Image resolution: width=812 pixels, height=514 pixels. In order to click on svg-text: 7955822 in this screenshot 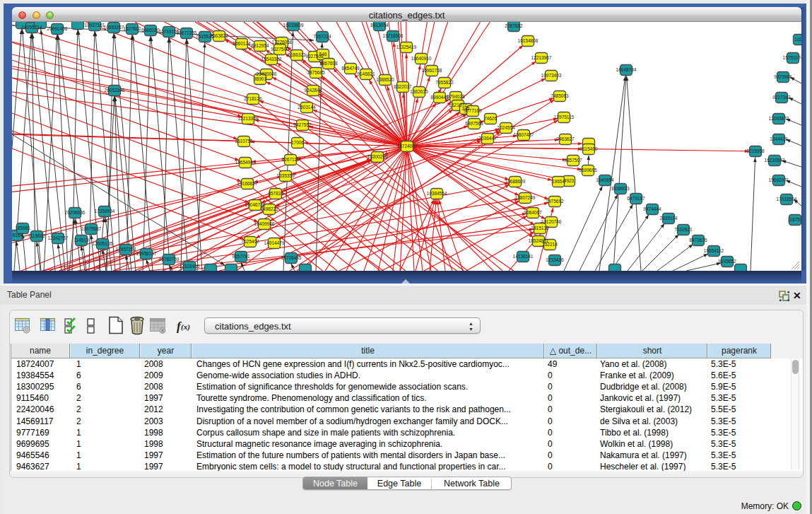, I will do `click(445, 82)`.